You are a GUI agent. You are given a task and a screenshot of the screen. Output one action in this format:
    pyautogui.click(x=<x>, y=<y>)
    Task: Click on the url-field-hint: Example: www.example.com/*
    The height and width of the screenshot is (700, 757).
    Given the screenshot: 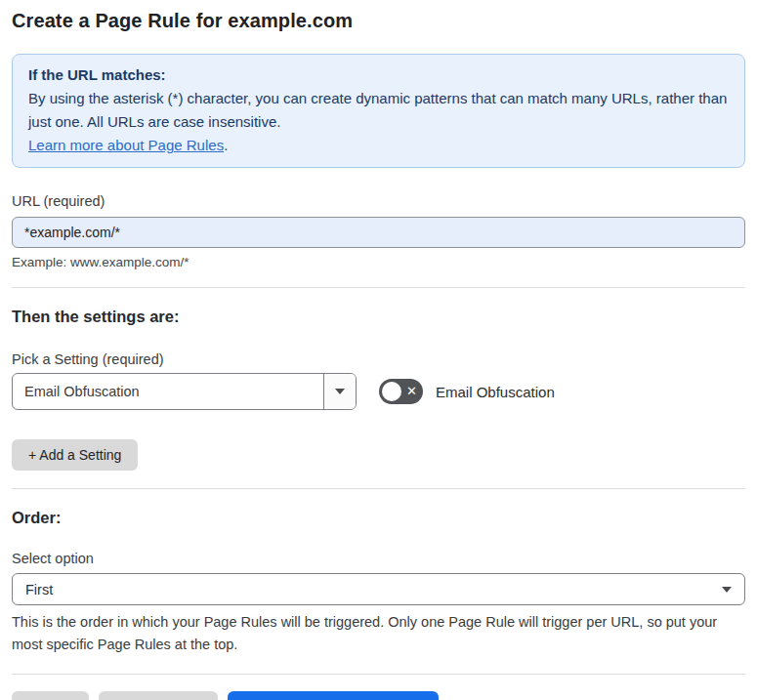 What is the action you would take?
    pyautogui.click(x=379, y=262)
    